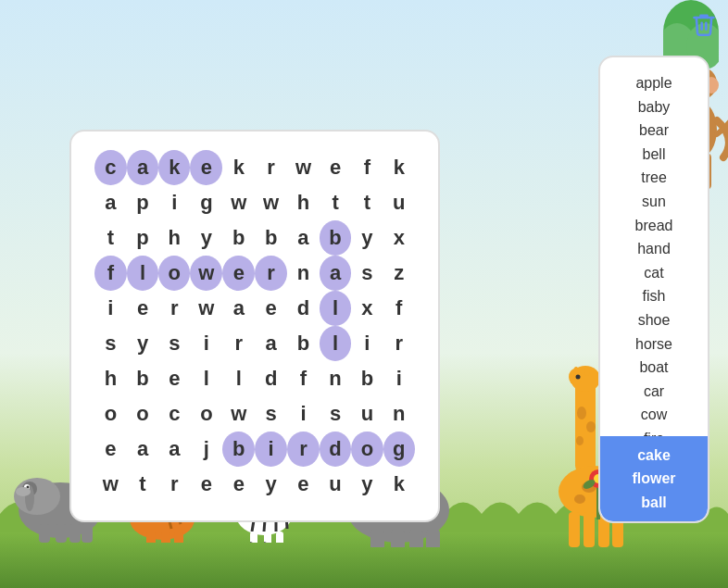 The width and height of the screenshot is (728, 588). Describe the element at coordinates (206, 414) in the screenshot. I see `grid-cell-7-3: o` at that location.